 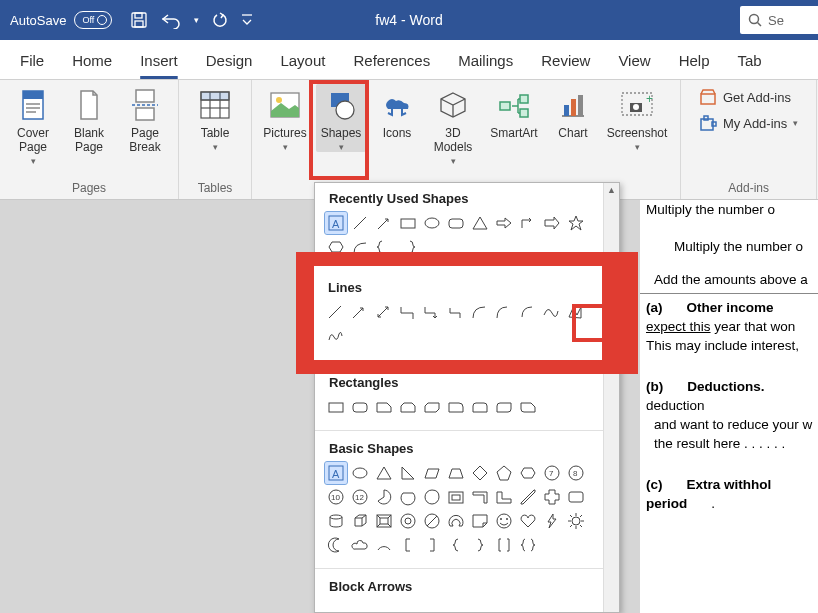 What do you see at coordinates (552, 473) in the screenshot?
I see `shape-heptagon: 7` at bounding box center [552, 473].